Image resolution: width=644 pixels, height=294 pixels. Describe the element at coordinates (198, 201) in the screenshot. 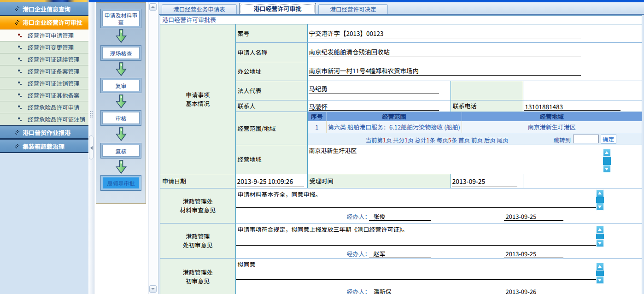

I see `opinion-label-line: 港政管理处` at that location.